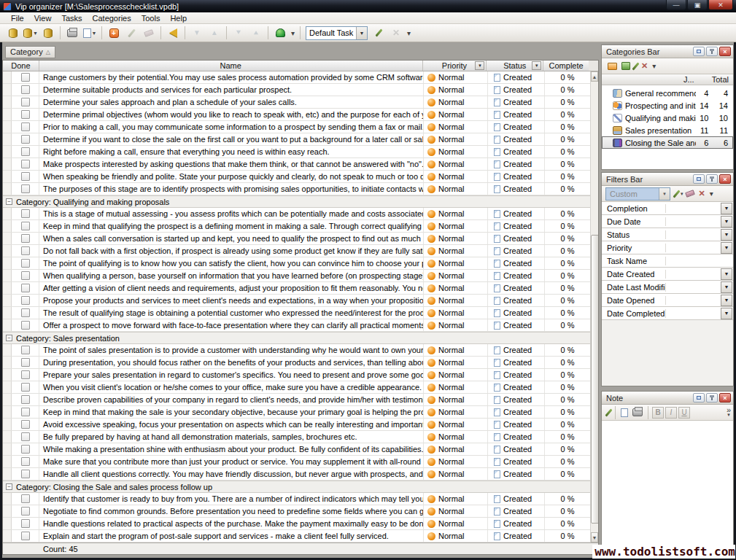  I want to click on move-down-button: ▼, so click(197, 34).